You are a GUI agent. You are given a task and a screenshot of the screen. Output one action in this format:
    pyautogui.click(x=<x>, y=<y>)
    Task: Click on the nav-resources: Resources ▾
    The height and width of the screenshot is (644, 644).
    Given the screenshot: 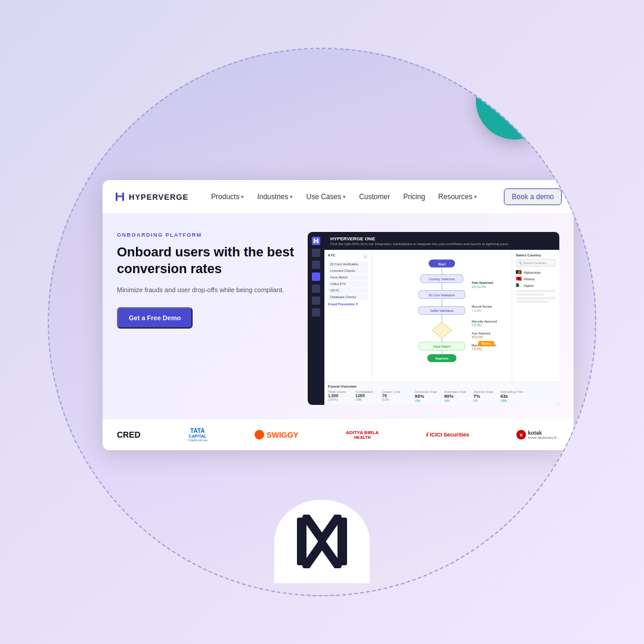 What is the action you would take?
    pyautogui.click(x=458, y=197)
    